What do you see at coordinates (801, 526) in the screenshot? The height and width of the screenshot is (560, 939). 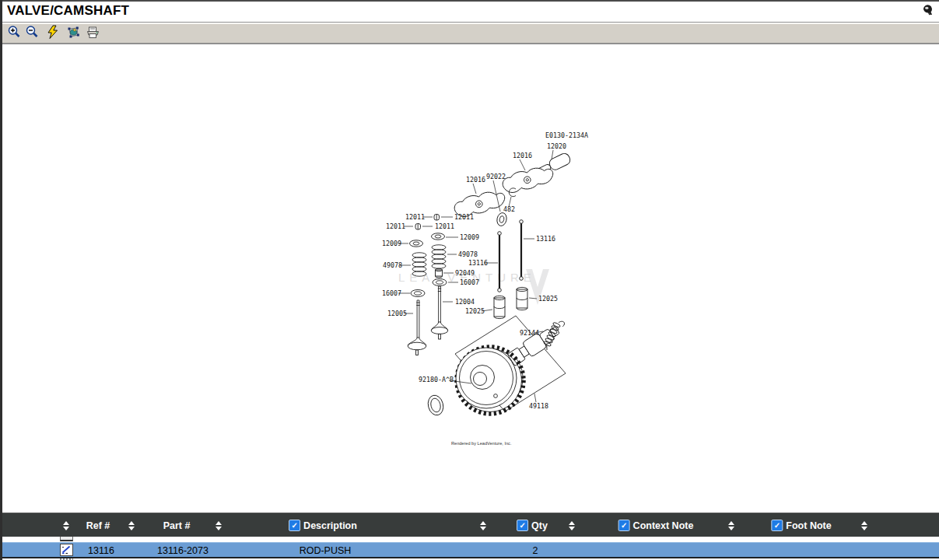 I see `column-header-foot-note: Foot Note` at bounding box center [801, 526].